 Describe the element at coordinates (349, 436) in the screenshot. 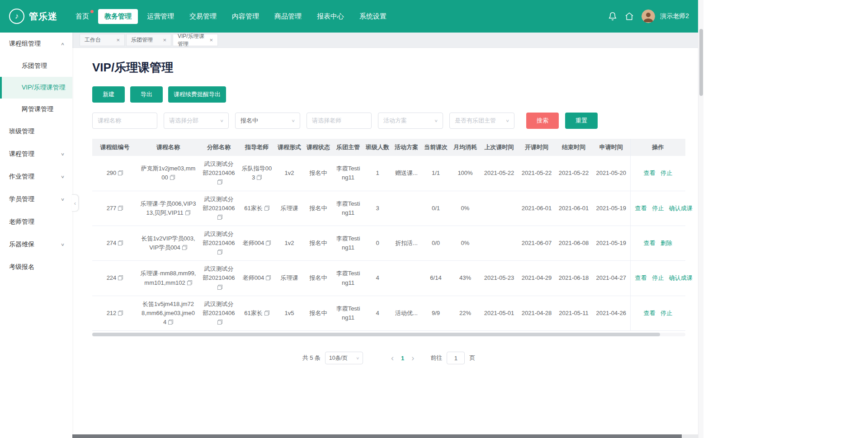

I see `page-horizontal-scrollbar` at that location.